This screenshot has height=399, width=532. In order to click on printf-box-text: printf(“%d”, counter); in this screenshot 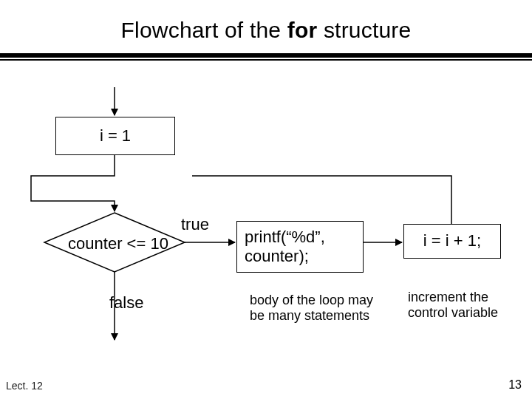, I will do `click(285, 247)`.